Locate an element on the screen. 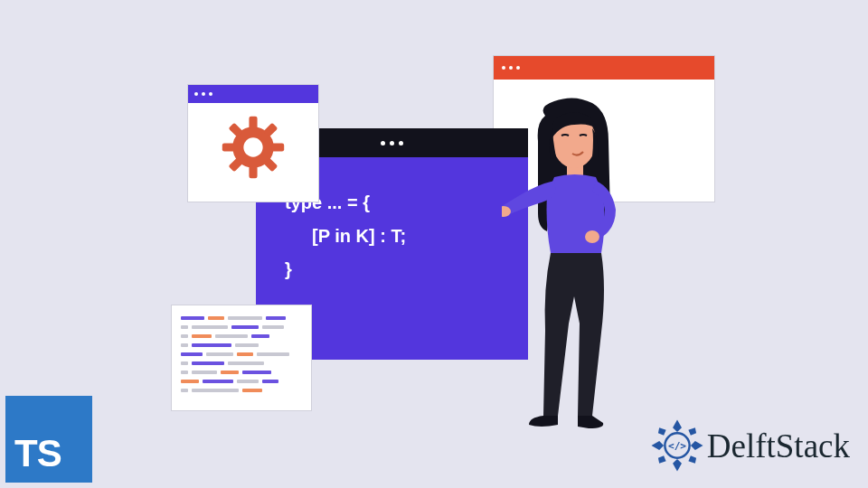 Image resolution: width=868 pixels, height=488 pixels. delftstack-brand: </> DelftStack is located at coordinates (750, 446).